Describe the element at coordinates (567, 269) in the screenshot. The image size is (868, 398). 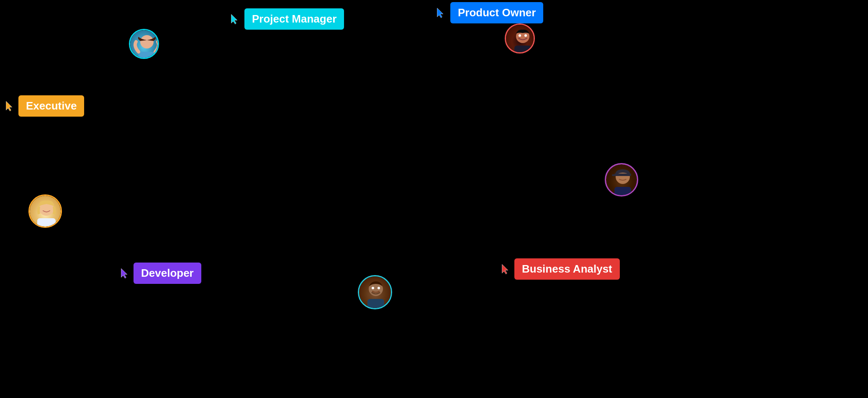
I see `business-analyst-badge: Business Analyst` at that location.